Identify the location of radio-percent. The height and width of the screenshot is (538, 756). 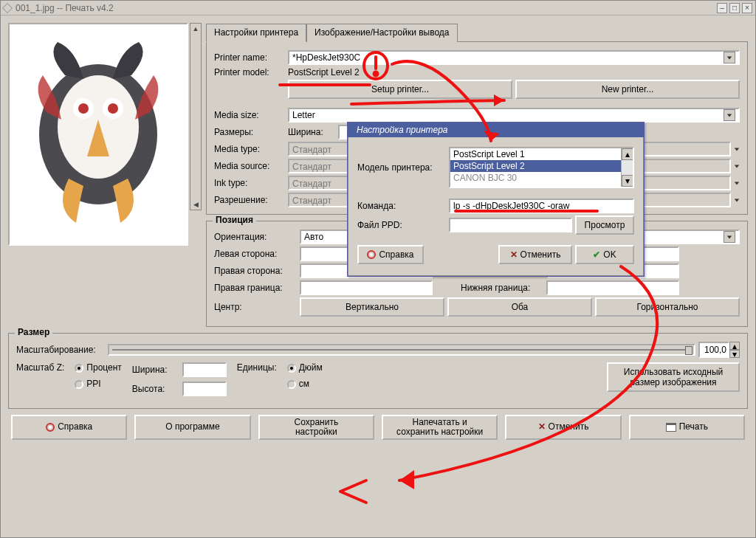
(79, 368).